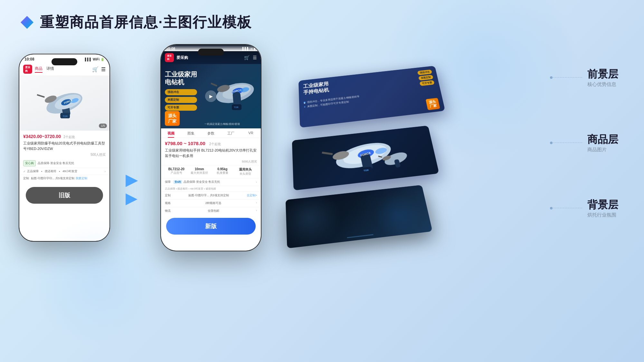 Image resolution: width=644 pixels, height=362 pixels. Describe the element at coordinates (191, 133) in the screenshot. I see `new-tab-gallery: 图集` at that location.